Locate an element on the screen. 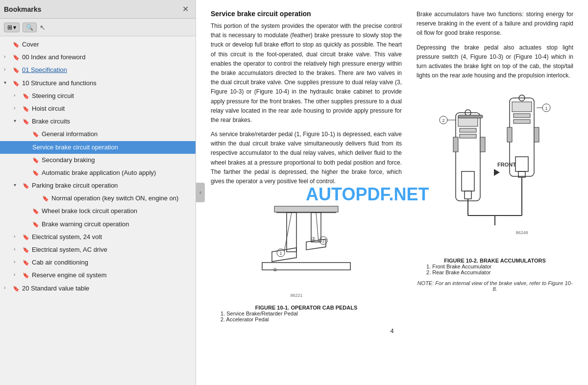  paragraph-2: As service brake/retarder pedal (1, Figu… is located at coordinates (306, 158).